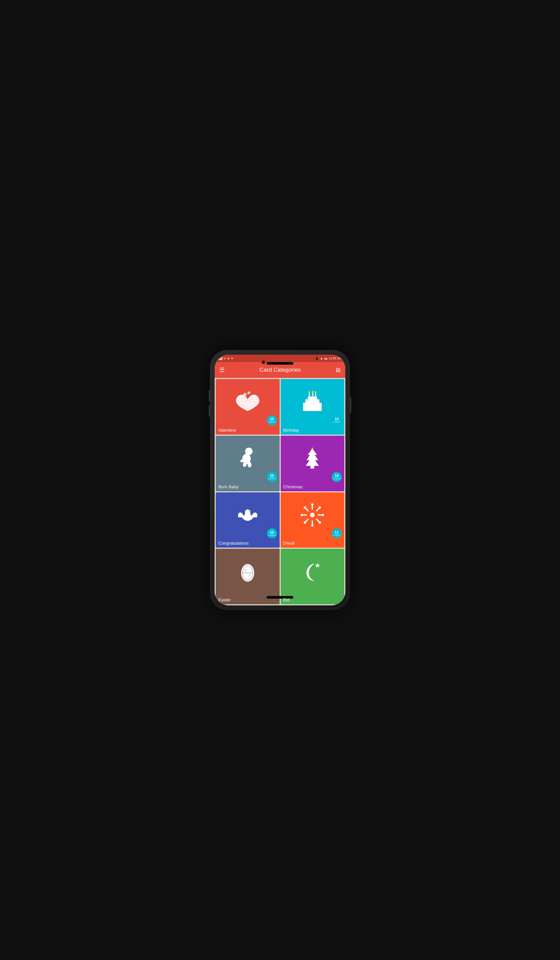 The image size is (560, 960). I want to click on app-title: Card Categories, so click(280, 370).